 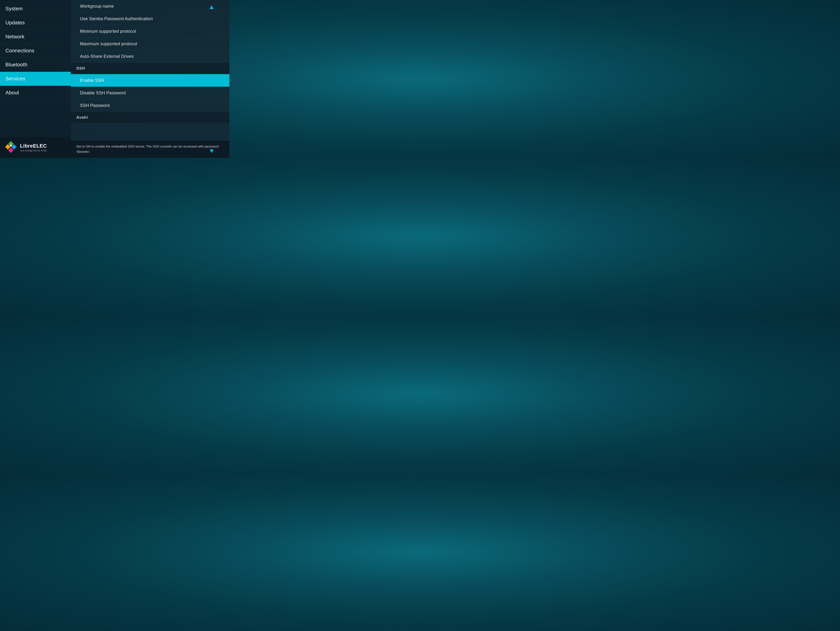 What do you see at coordinates (36, 50) in the screenshot?
I see `sidebar-nav: SystemUpdatesNetworkConnectionsBluetooth…` at bounding box center [36, 50].